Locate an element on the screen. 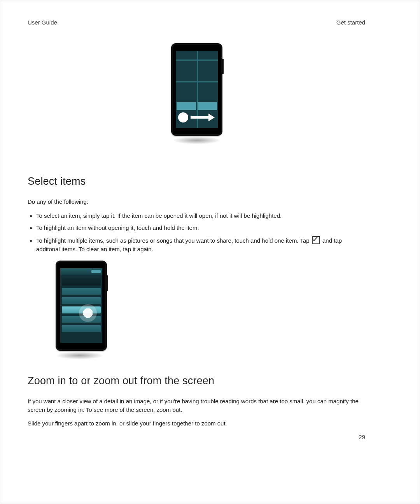 This screenshot has width=420, height=504. phone-frame is located at coordinates (197, 89).